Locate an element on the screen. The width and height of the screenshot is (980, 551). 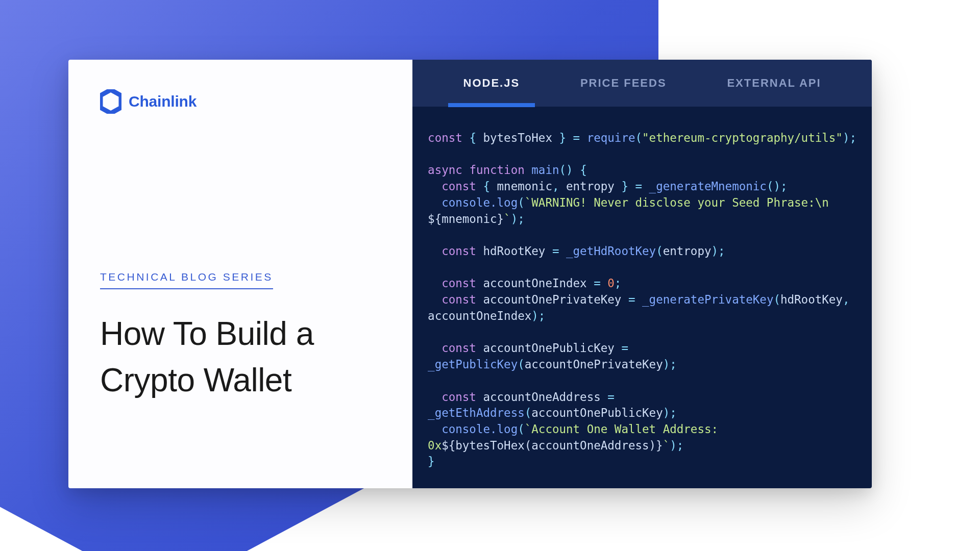
hero-text: TECHNICAL BLOG SERIES How To Build a Cry… is located at coordinates (207, 337).